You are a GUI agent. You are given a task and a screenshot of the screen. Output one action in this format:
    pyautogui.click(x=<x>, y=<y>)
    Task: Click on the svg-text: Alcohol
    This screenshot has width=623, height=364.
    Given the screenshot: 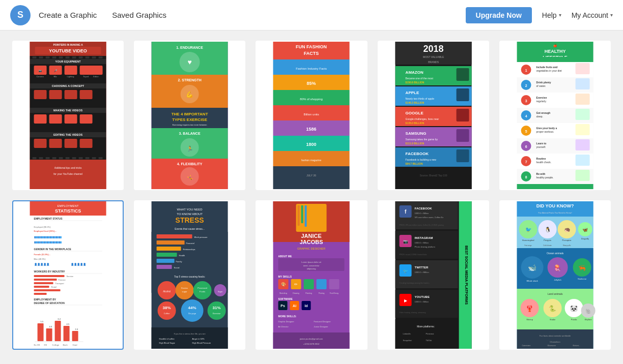 What is the action you would take?
    pyautogui.click(x=167, y=292)
    